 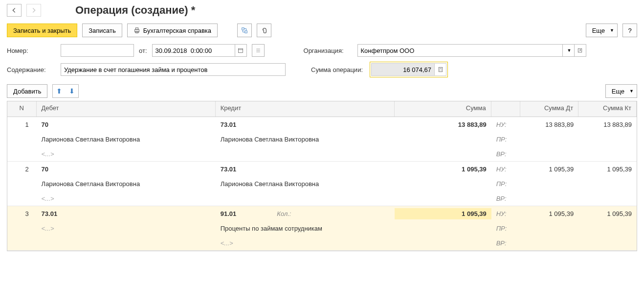 What do you see at coordinates (31, 70) in the screenshot?
I see `content-label: Содержание:` at bounding box center [31, 70].